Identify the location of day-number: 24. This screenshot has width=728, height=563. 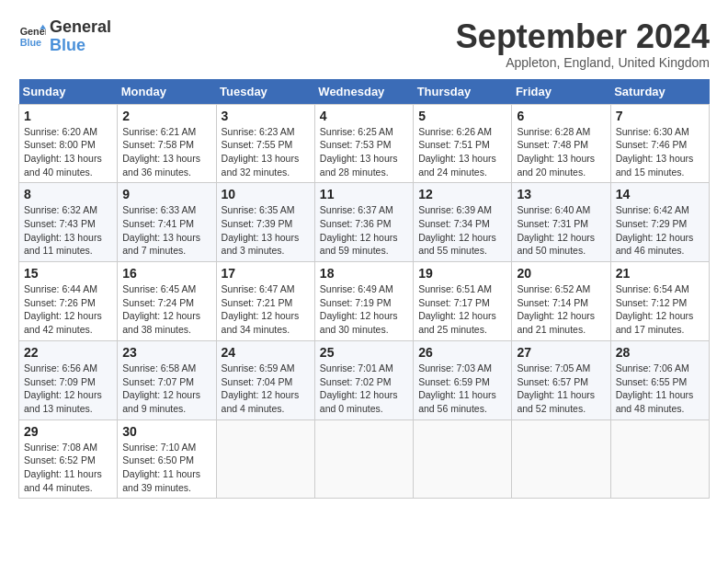
(266, 352).